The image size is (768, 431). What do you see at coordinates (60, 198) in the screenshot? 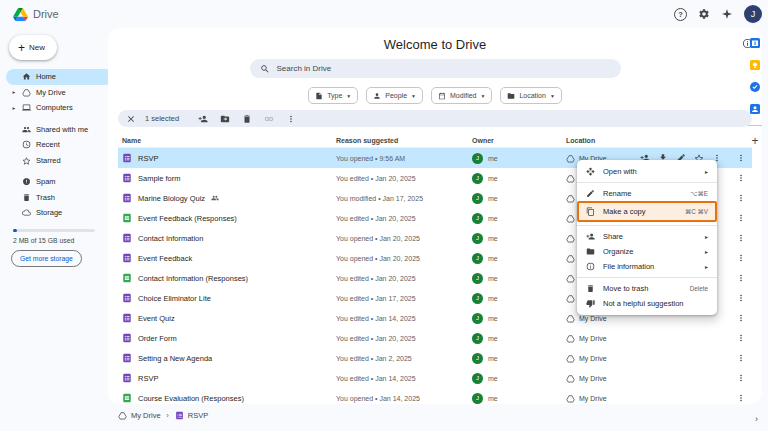
I see `sidebar-item-trash: Trash` at bounding box center [60, 198].